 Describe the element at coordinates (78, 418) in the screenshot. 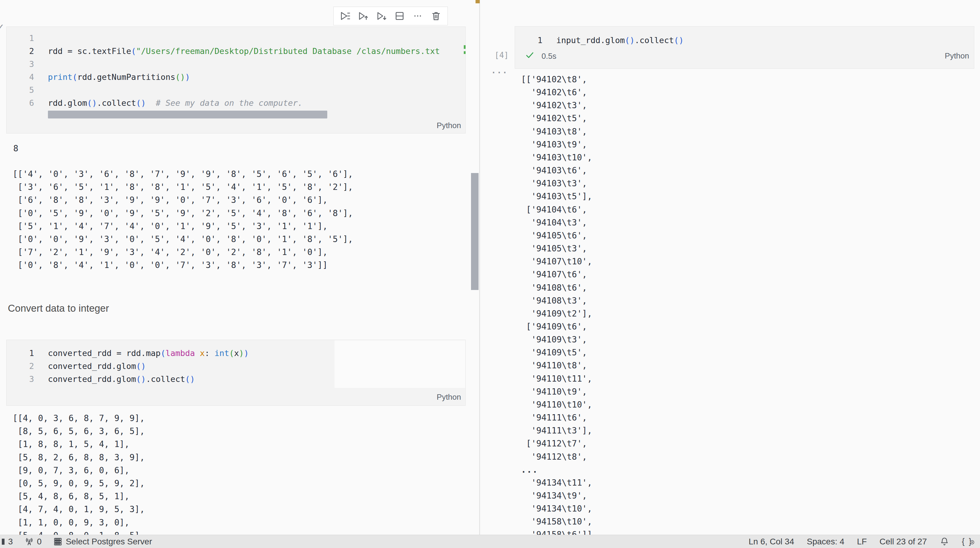

I see `output-line: [[4, 0, 3, 6, 8, 7, 9, 9],` at that location.